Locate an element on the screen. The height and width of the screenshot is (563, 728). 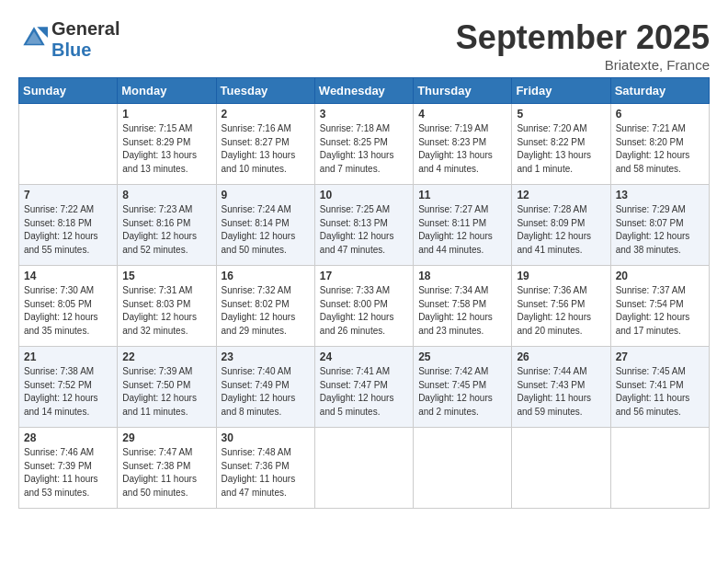
day-info: Sunrise: 7:20 AM Sunset: 8:22 PM Dayligh… is located at coordinates (561, 149).